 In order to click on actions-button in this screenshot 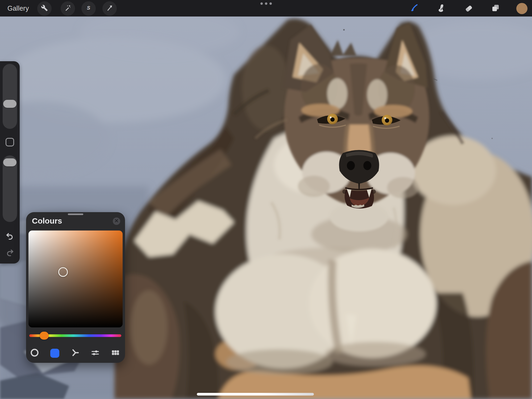, I will do `click(44, 9)`.